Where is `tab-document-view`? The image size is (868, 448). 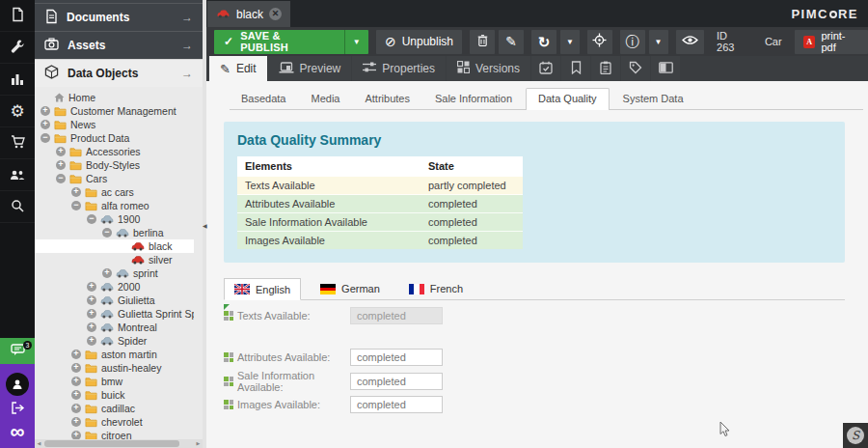 tab-document-view is located at coordinates (665, 69).